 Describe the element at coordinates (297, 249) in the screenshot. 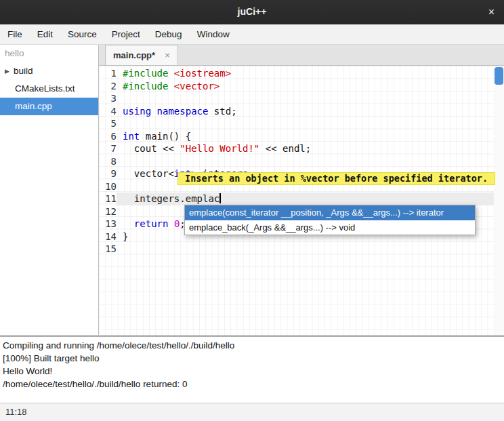

I see `code-line-15: 15` at that location.